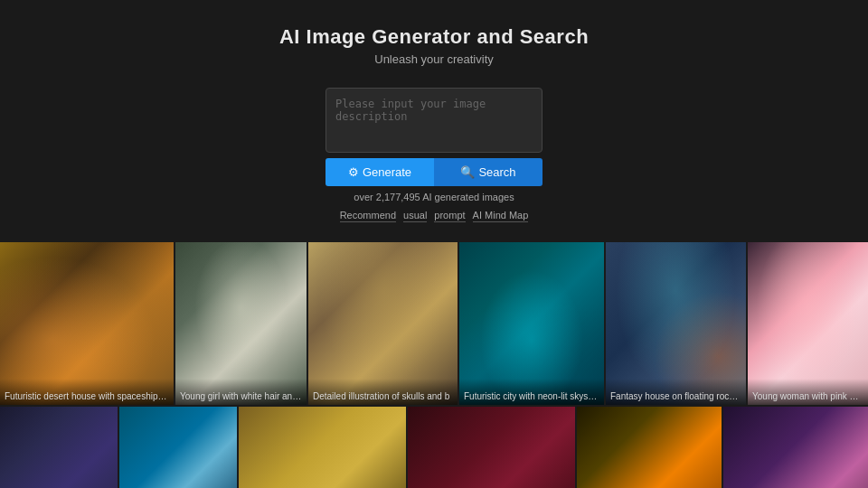 Image resolution: width=868 pixels, height=488 pixels. What do you see at coordinates (532, 324) in the screenshot?
I see `gallery-item: Futuristic city with neon-lit skyscra` at bounding box center [532, 324].